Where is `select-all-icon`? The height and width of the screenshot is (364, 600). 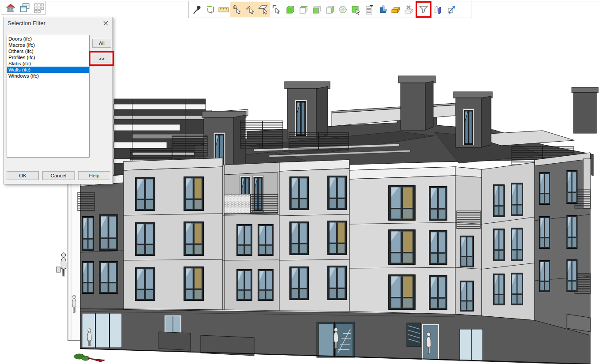 select-all-icon is located at coordinates (290, 10).